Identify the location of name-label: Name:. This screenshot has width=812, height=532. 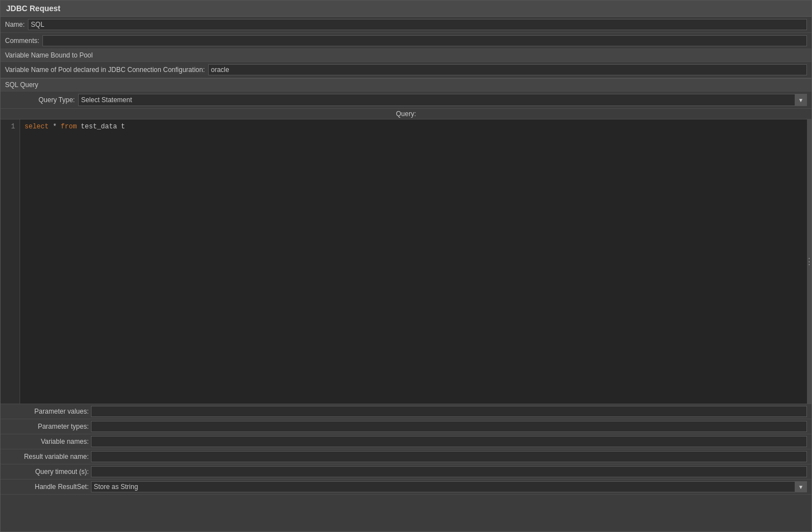
(15, 25).